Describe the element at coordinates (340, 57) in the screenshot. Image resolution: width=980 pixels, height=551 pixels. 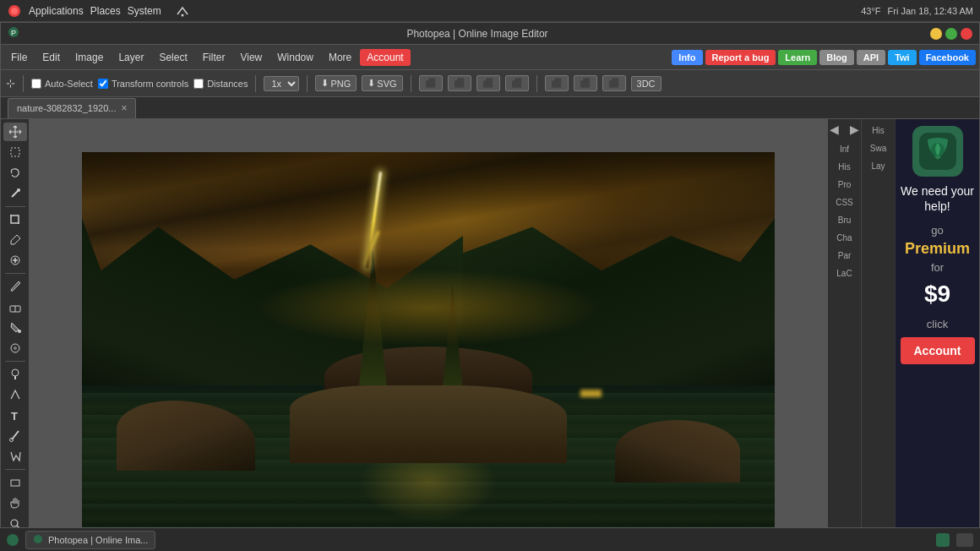
I see `menu-more: More` at that location.